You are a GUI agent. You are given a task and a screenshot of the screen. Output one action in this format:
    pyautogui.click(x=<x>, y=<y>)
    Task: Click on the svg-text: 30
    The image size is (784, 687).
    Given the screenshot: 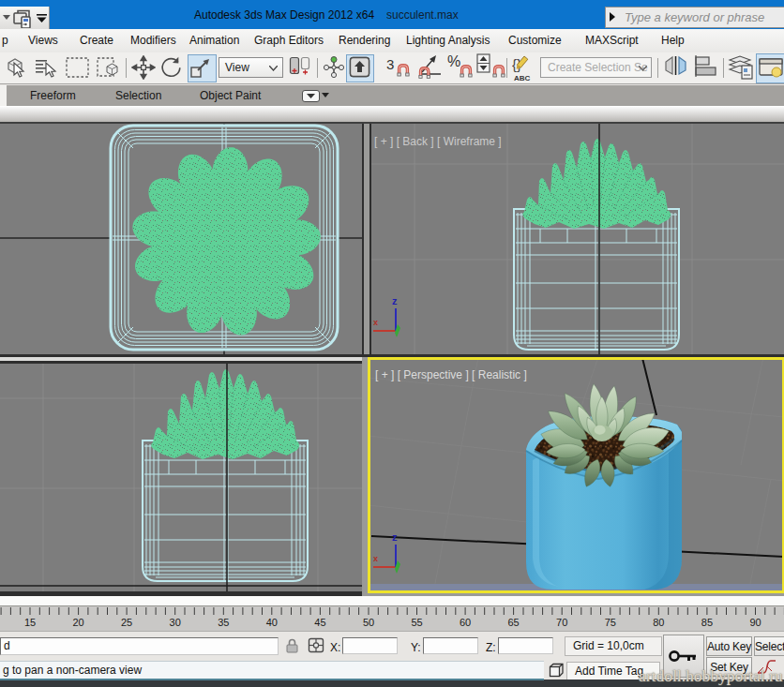 What is the action you would take?
    pyautogui.click(x=175, y=622)
    